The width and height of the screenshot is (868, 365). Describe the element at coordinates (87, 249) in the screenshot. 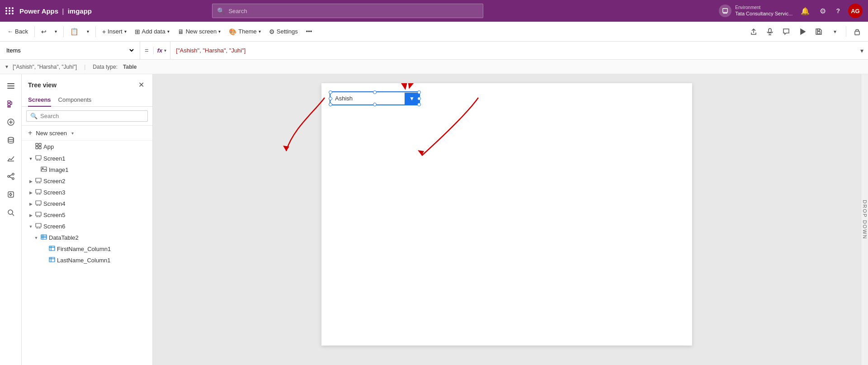

I see `tree-item-firstname-col1: FirstName_Column1` at that location.